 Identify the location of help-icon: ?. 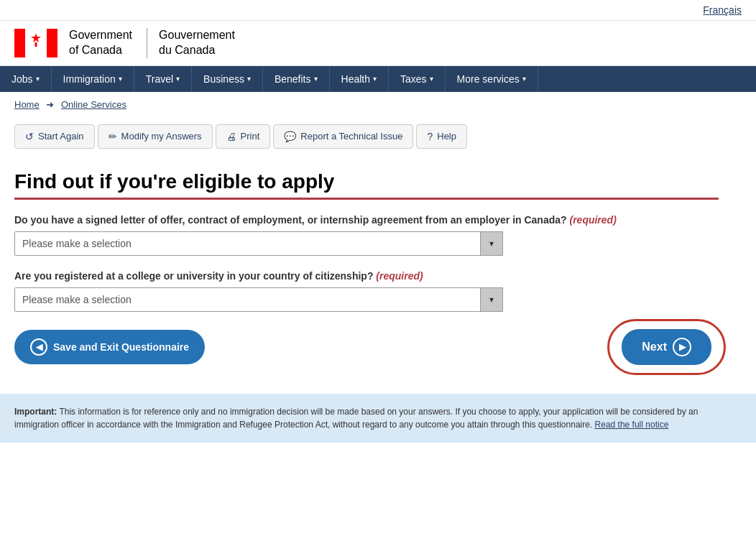
(430, 137).